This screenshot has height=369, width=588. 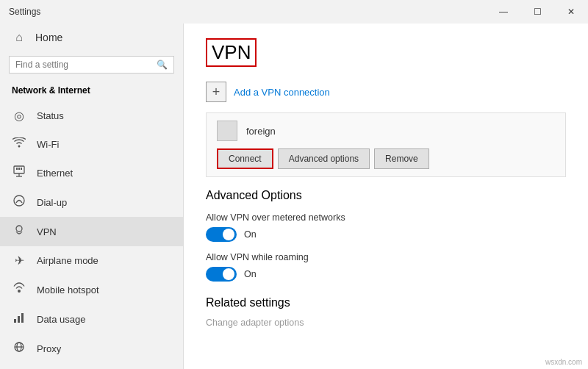 I want to click on related-settings-title: Related settings, so click(x=386, y=303).